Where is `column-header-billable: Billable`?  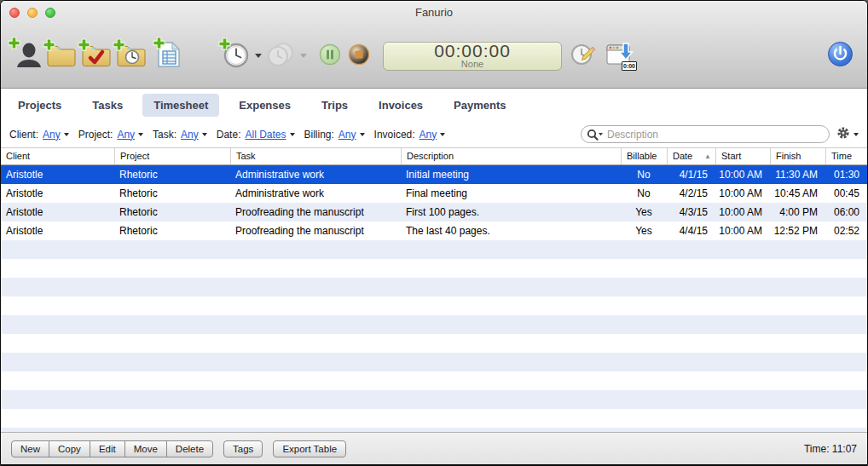 column-header-billable: Billable is located at coordinates (644, 157).